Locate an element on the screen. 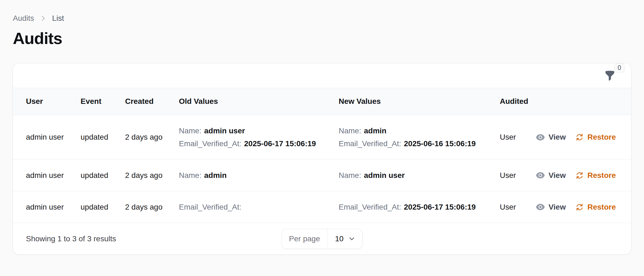  table-row: admin user updated 2 days ago Name:admin… is located at coordinates (322, 175).